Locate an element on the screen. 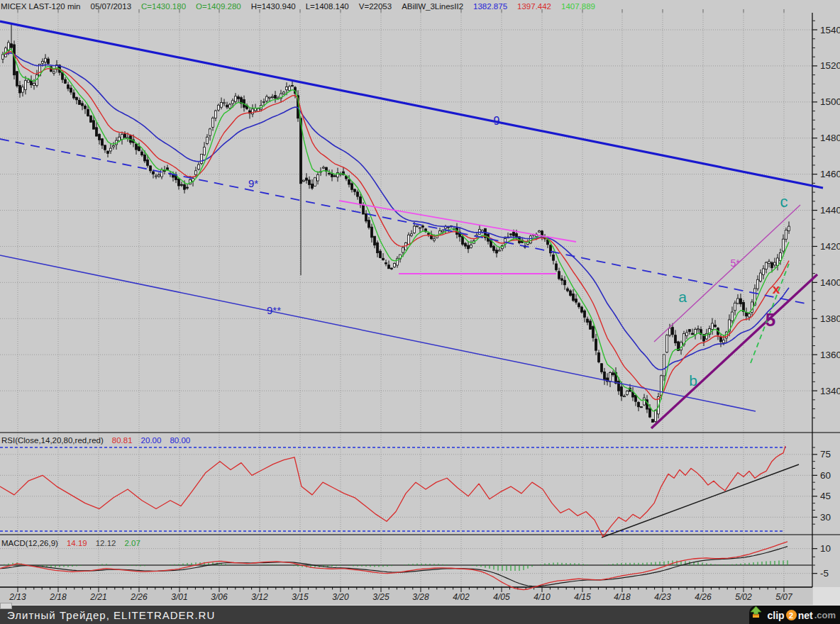 The image size is (840, 624). elitetrader-caption: Элитный Трейдер, ELITETRADER.RU is located at coordinates (108, 615).